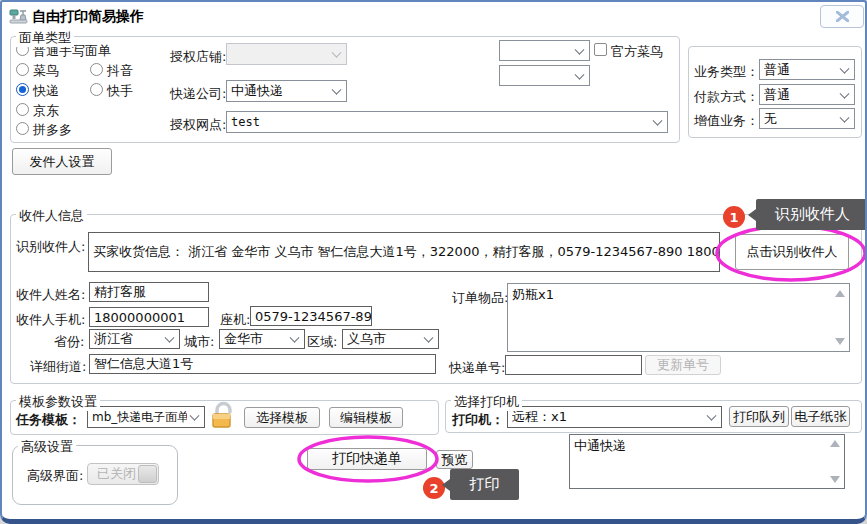 The height and width of the screenshot is (524, 867). I want to click on province-label: 省份:, so click(69, 342).